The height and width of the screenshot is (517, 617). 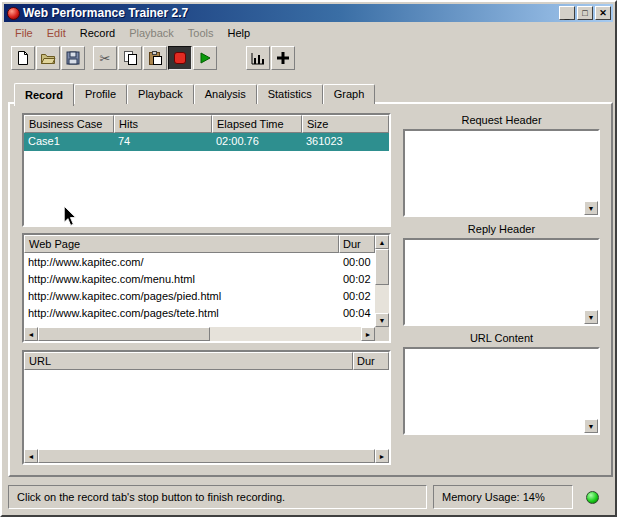 What do you see at coordinates (105, 58) in the screenshot?
I see `cut-button: ✂` at bounding box center [105, 58].